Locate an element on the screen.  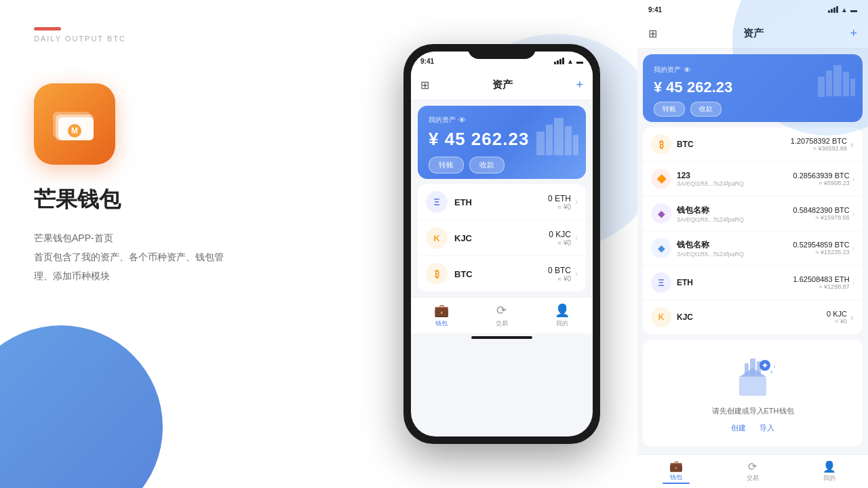
buildings-decoration is located at coordinates (557, 135).